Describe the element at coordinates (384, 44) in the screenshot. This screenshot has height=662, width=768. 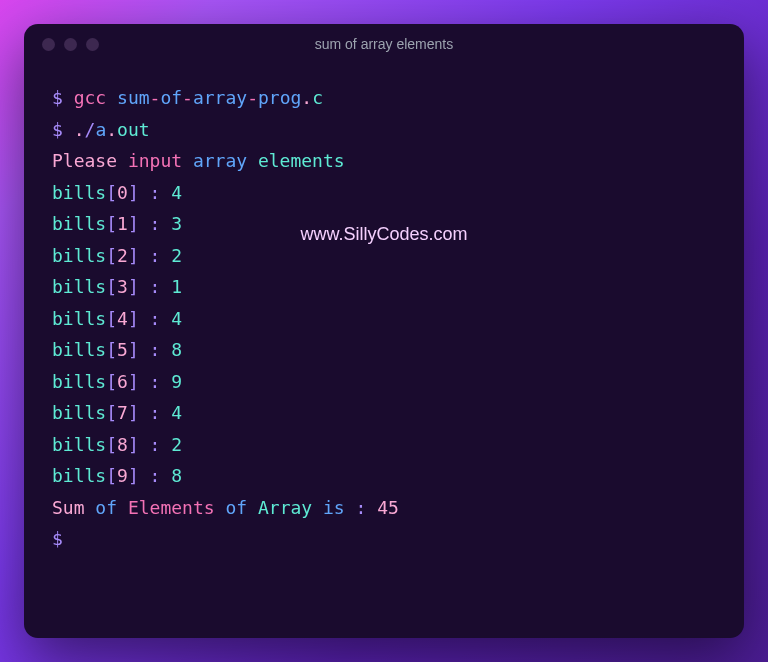
I see `window-title: sum of array elements` at that location.